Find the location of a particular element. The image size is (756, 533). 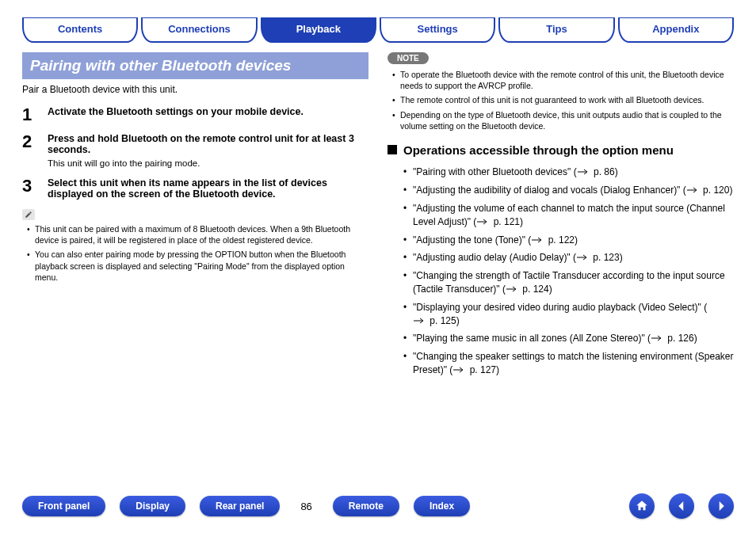

top-tabs: Contents Connections Playback Settings T… is located at coordinates (378, 30).